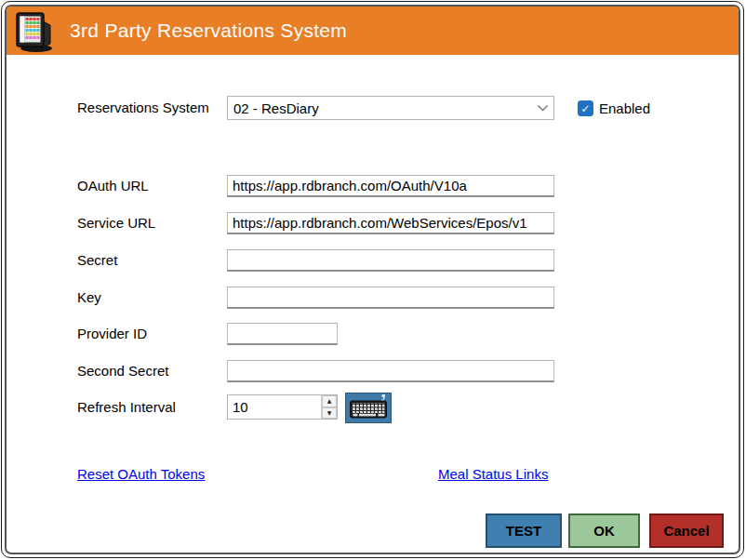  Describe the element at coordinates (391, 186) in the screenshot. I see `oauth-url-input` at that location.